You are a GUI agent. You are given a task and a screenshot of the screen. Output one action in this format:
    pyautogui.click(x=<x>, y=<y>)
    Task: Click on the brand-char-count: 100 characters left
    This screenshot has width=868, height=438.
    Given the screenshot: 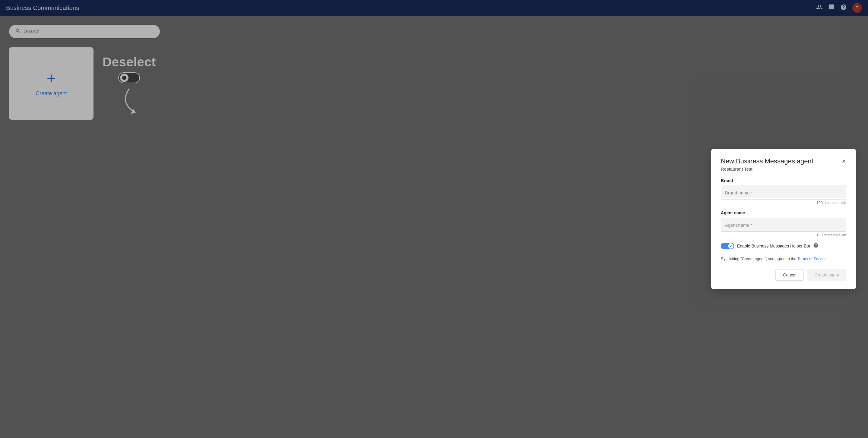 What is the action you would take?
    pyautogui.click(x=784, y=203)
    